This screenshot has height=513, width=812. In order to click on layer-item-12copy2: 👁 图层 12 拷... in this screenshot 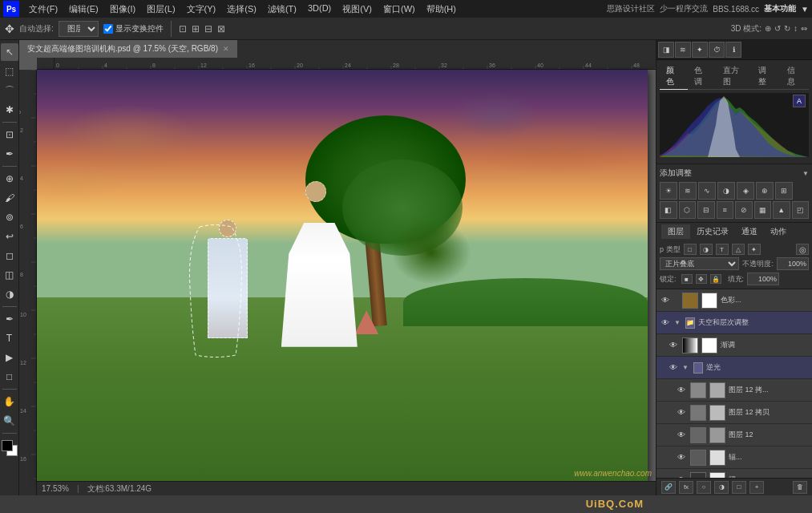, I will do `click(734, 390)`.